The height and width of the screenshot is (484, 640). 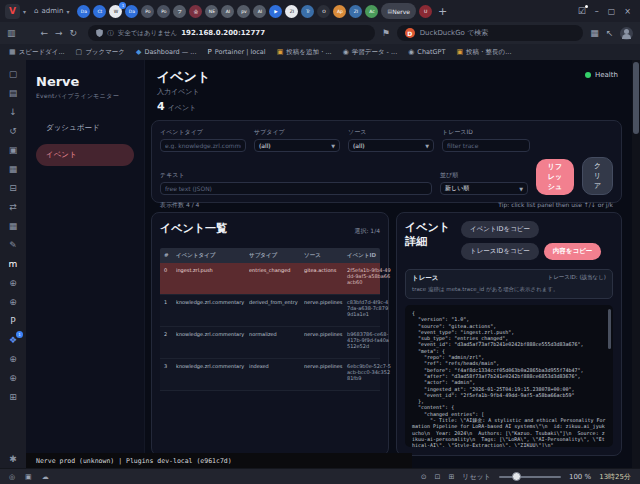 What do you see at coordinates (212, 12) in the screenshot?
I see `browser-tab: NE` at bounding box center [212, 12].